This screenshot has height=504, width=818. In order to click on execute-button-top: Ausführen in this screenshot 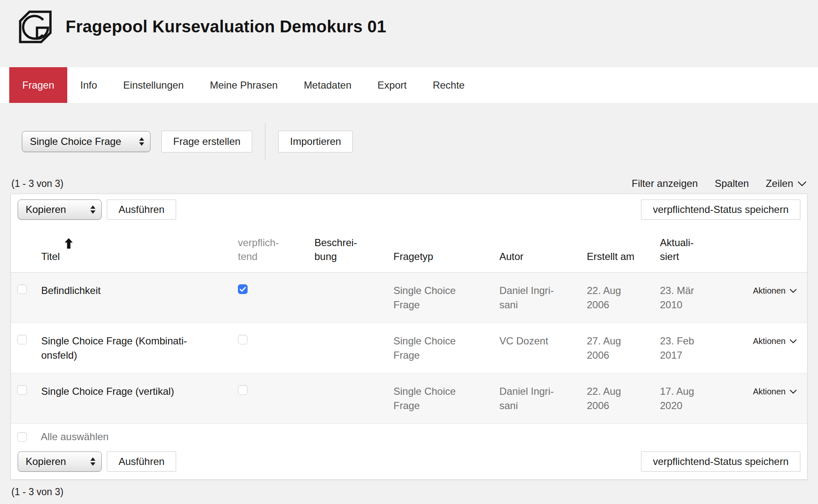, I will do `click(141, 210)`.